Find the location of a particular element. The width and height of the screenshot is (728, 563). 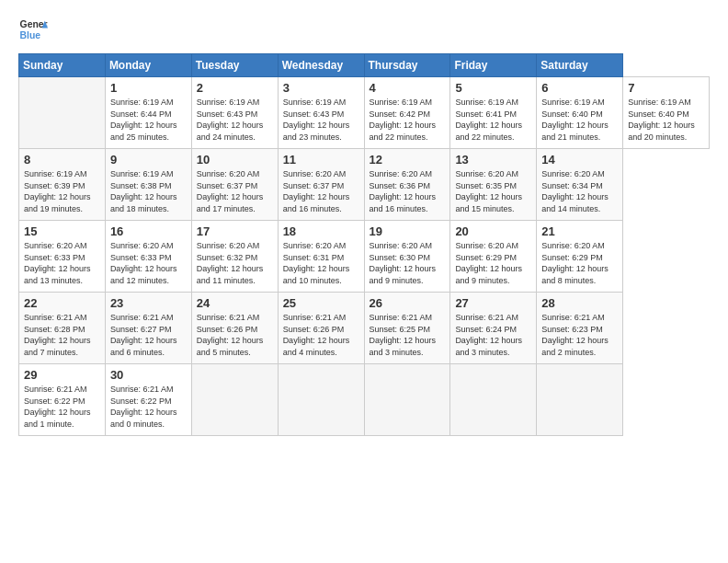

day-number: 1 is located at coordinates (149, 88).